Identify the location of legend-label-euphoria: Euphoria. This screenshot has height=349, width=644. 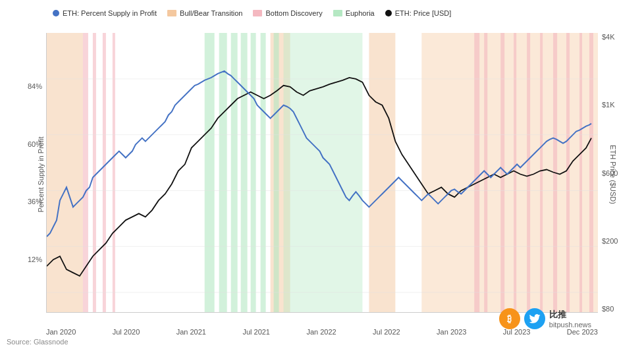
(360, 13).